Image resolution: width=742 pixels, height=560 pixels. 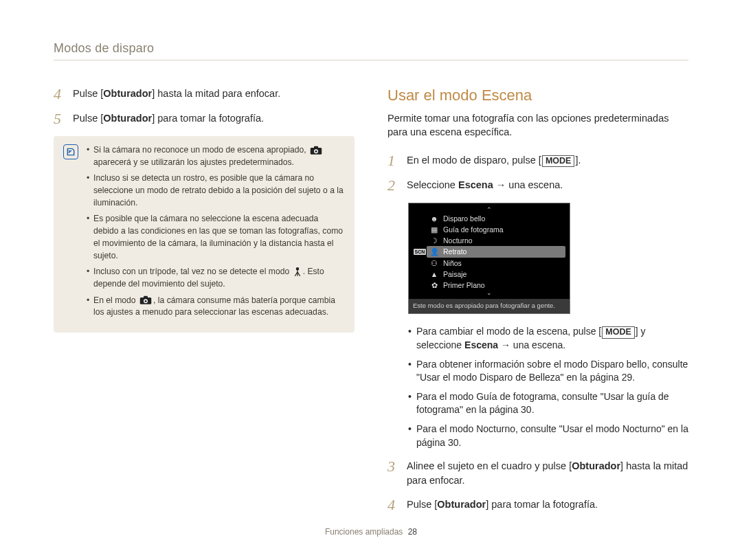 I want to click on step-number: 5, so click(x=60, y=119).